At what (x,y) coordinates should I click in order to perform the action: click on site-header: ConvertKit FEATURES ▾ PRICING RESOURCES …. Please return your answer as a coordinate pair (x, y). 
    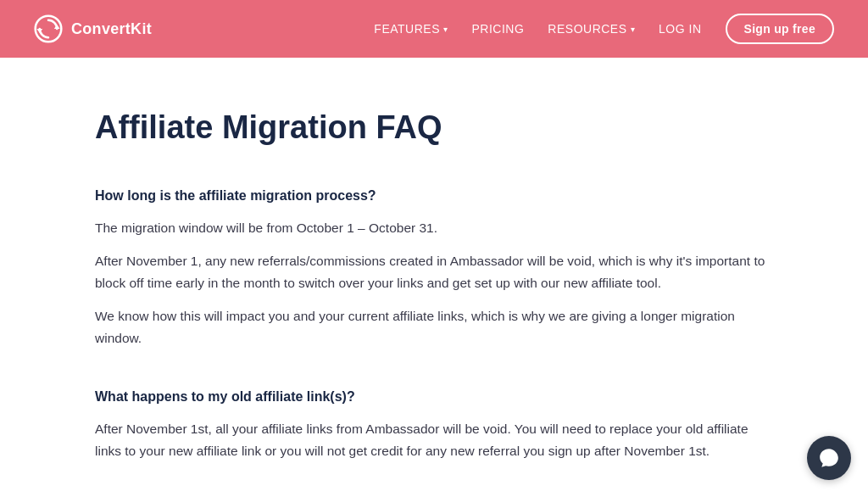
    Looking at the image, I should click on (434, 29).